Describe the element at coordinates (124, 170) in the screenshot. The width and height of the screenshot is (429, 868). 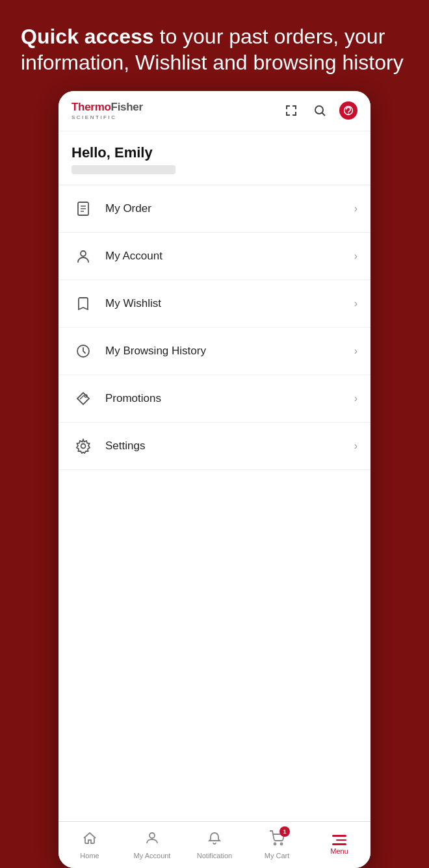
I see `email-masked` at that location.